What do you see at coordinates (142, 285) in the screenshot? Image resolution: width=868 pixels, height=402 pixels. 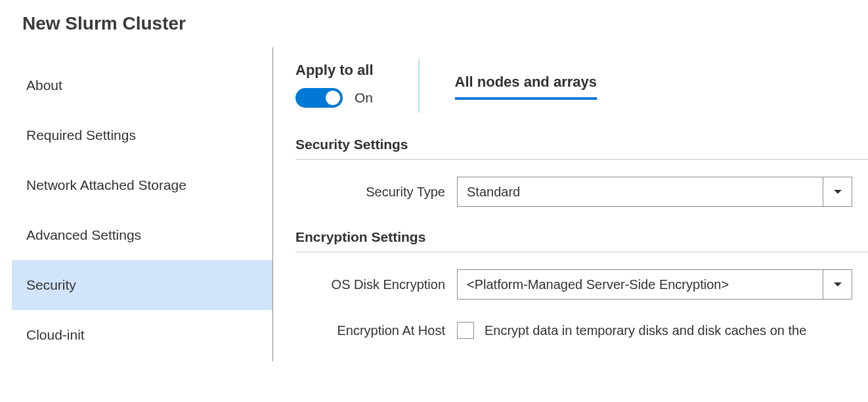 I see `sidebar-item-security: Security` at bounding box center [142, 285].